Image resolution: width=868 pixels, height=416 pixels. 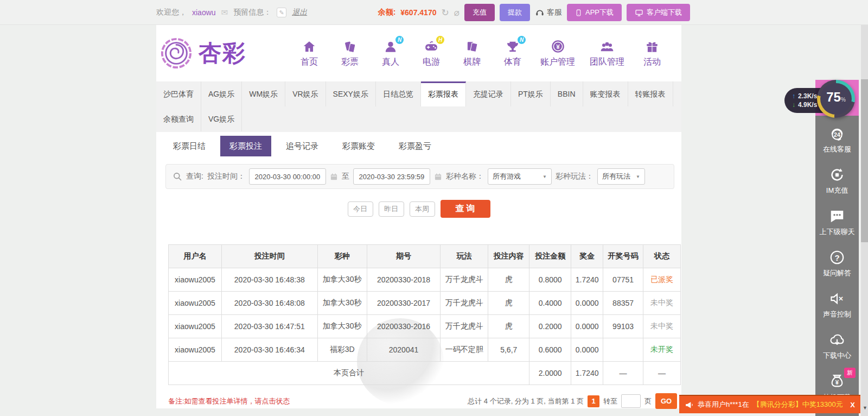 What do you see at coordinates (531, 94) in the screenshot?
I see `tab-pt: PT娱乐` at bounding box center [531, 94].